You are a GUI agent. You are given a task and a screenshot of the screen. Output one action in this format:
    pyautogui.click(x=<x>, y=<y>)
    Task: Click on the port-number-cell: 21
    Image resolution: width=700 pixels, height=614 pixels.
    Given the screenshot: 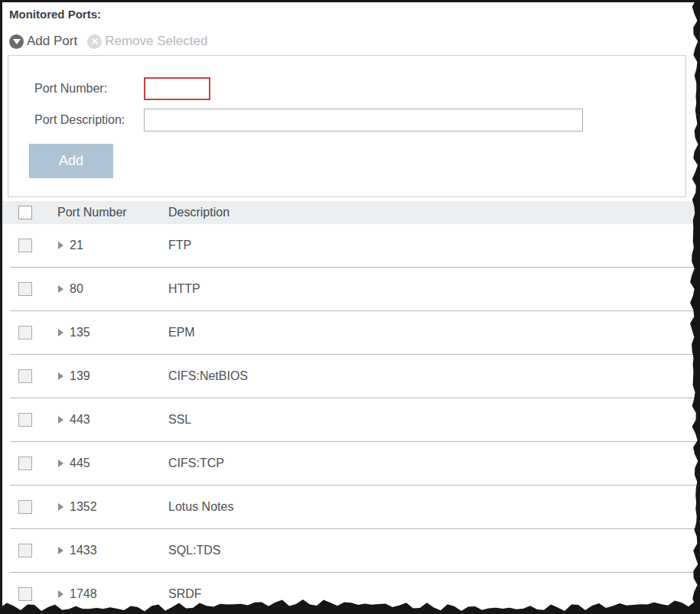 What is the action you would take?
    pyautogui.click(x=77, y=245)
    